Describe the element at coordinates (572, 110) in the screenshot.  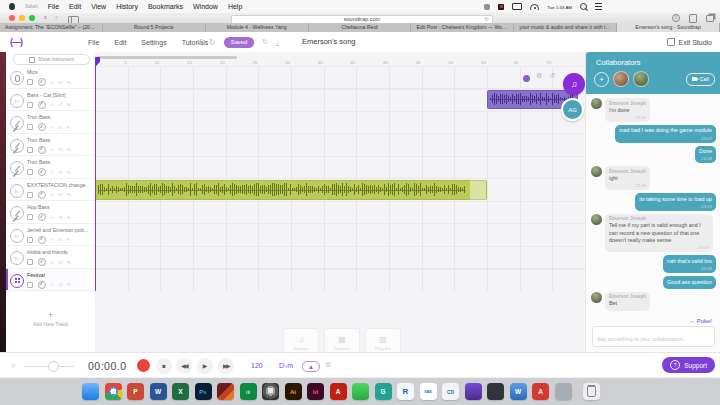
I see `collaborator-presence-badge: AG` at that location.